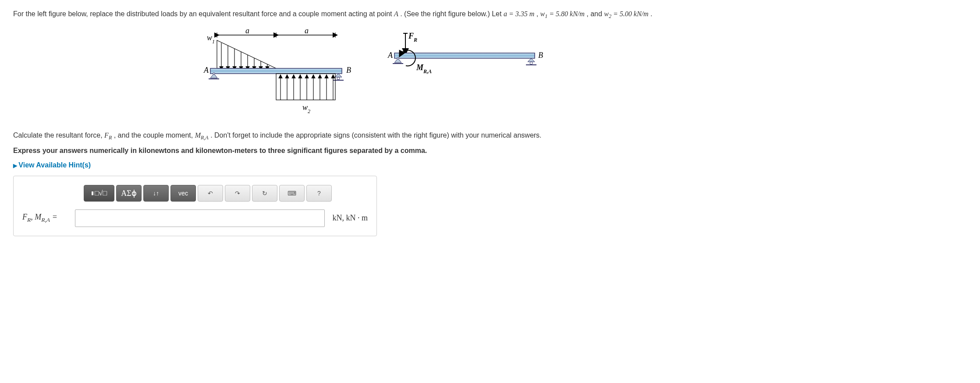 The height and width of the screenshot is (383, 980). Describe the element at coordinates (349, 218) in the screenshot. I see `answer-units: kN, kN · m` at that location.